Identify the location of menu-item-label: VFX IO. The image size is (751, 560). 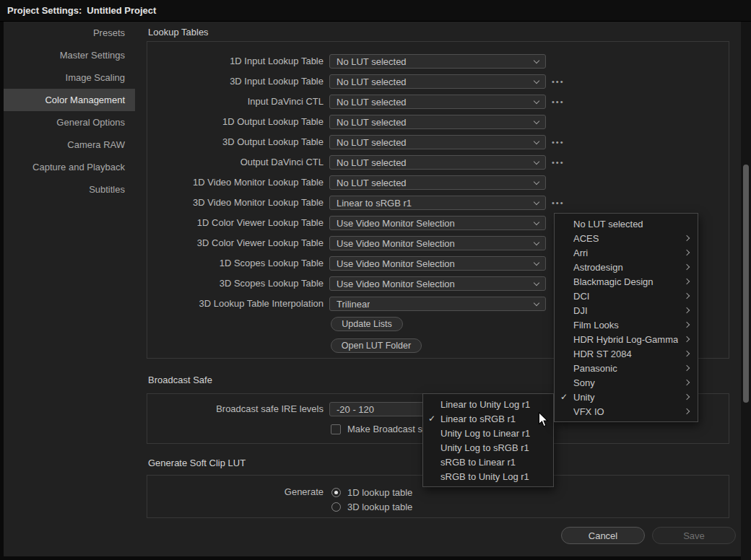
(589, 411).